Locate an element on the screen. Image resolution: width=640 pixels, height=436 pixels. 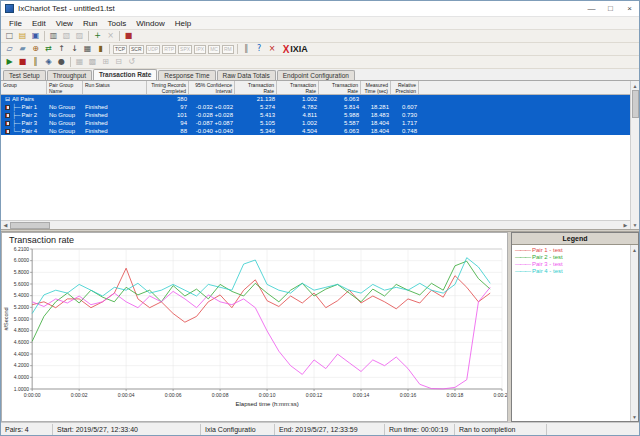
column-header: 95% Confidence Interval is located at coordinates (212, 88).